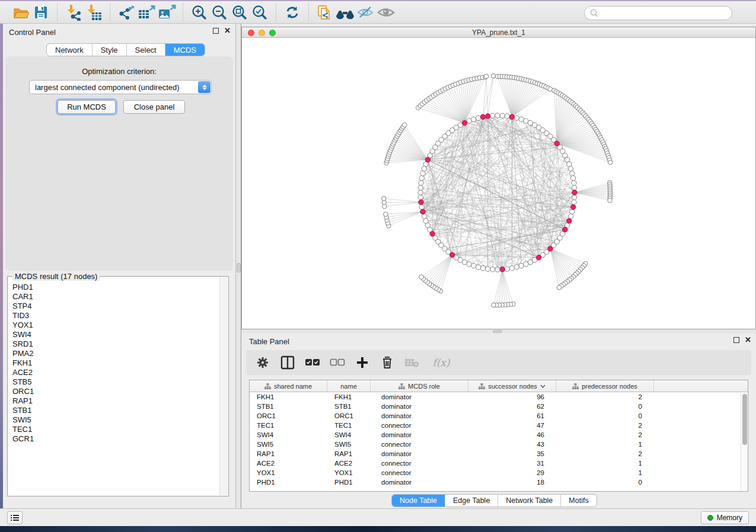 The image size is (756, 532). Describe the element at coordinates (499, 406) in the screenshot. I see `table-row: STB1STB1dominator620` at that location.